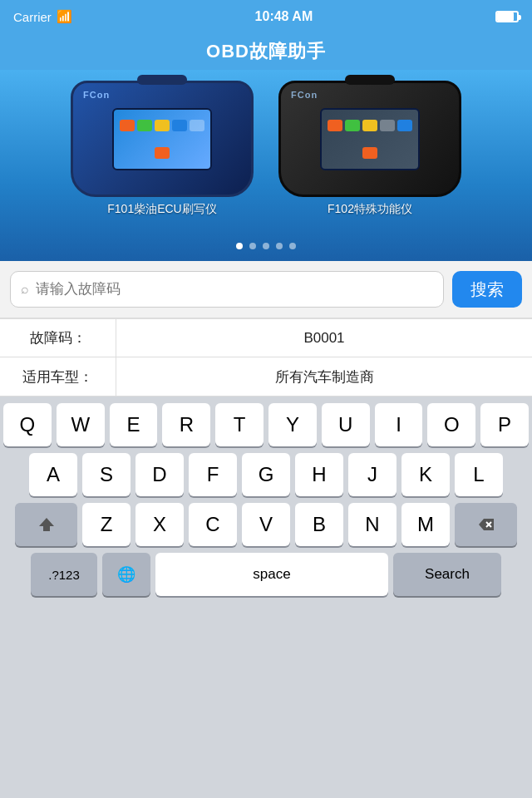  Describe the element at coordinates (96, 95) in the screenshot. I see `device-f101-brand: FCon` at that location.